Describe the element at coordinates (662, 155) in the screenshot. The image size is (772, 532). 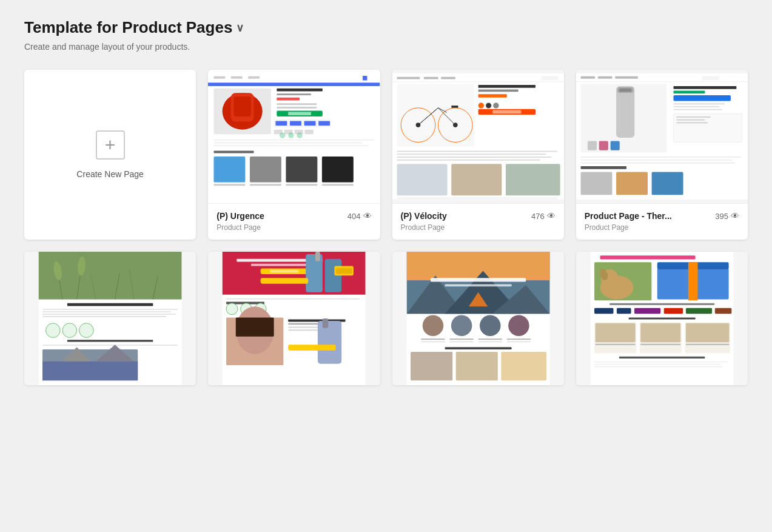
I see `template-card-thermos: Product Page - Ther... 395 👁 Product Pag…` at that location.